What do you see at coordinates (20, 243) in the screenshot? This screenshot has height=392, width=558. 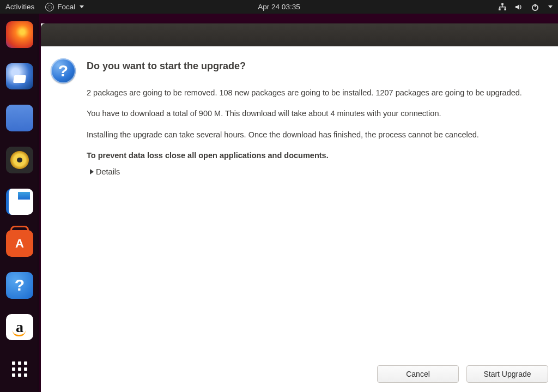 I see `dock-software` at bounding box center [20, 243].